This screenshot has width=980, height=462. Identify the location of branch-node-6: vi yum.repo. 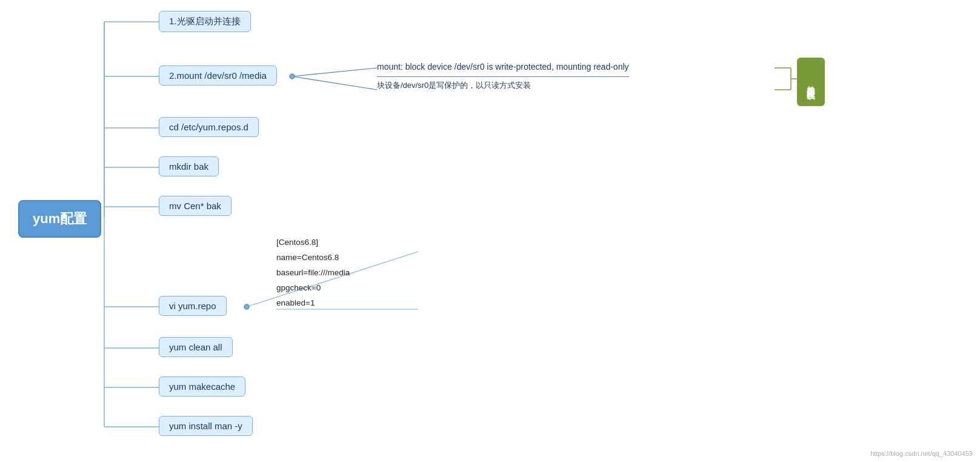
(193, 306).